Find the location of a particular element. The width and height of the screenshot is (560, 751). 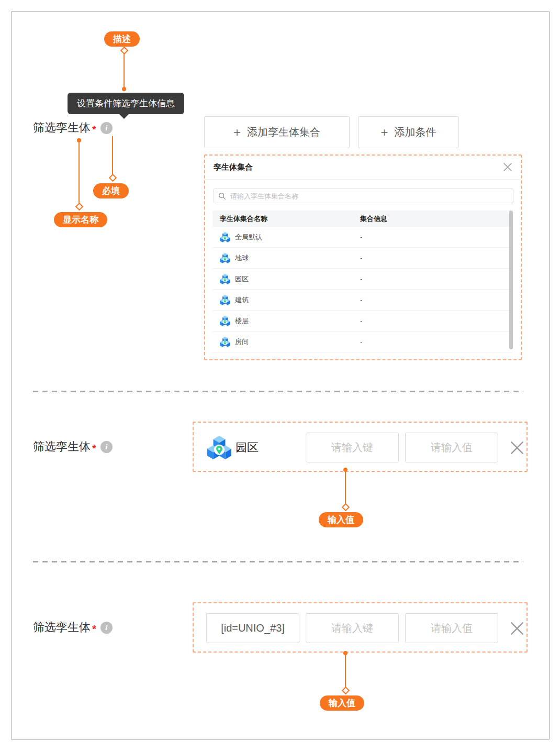

entity-id-input is located at coordinates (253, 628).